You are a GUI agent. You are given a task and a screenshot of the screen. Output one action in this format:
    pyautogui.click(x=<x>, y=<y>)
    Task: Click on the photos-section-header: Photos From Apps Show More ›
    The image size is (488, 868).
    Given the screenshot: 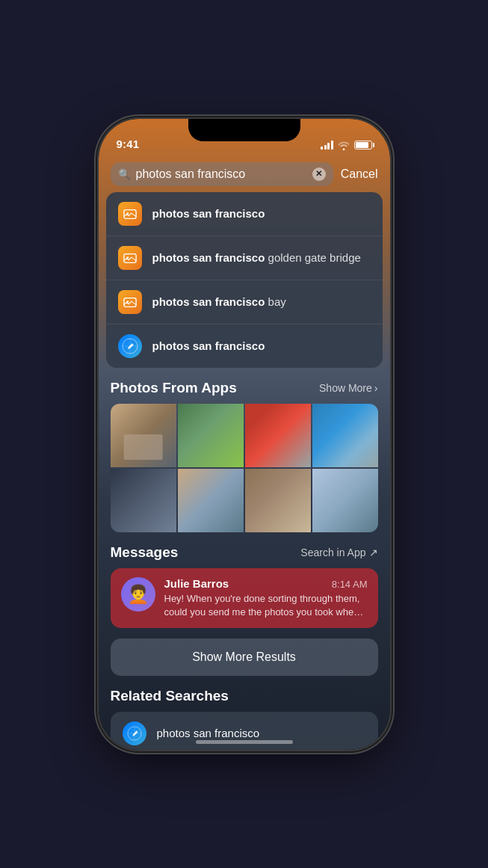 What is the action you would take?
    pyautogui.click(x=244, y=388)
    